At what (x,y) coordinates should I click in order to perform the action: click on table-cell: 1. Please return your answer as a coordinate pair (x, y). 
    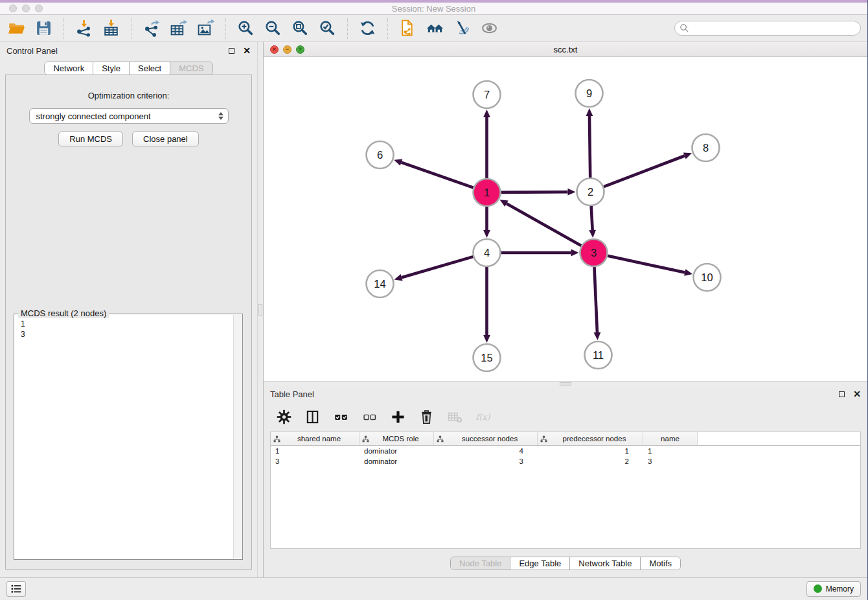
    Looking at the image, I should click on (315, 451).